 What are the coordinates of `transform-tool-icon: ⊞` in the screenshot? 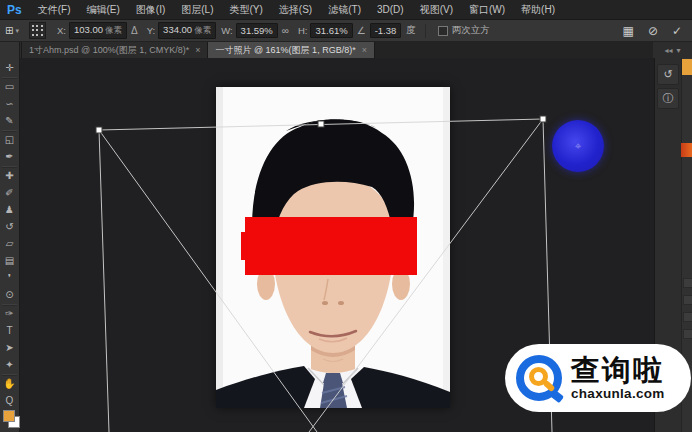 It's located at (9, 30).